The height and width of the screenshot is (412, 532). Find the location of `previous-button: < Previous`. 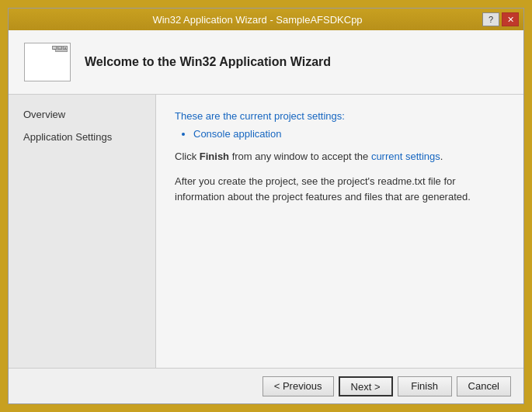

previous-button: < Previous is located at coordinates (298, 386).